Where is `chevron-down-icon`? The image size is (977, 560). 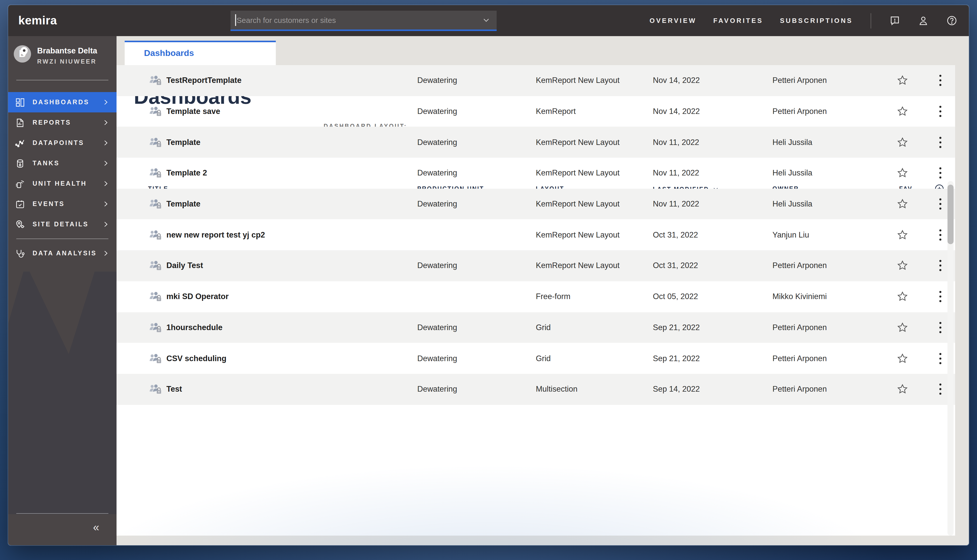
chevron-down-icon is located at coordinates (486, 20).